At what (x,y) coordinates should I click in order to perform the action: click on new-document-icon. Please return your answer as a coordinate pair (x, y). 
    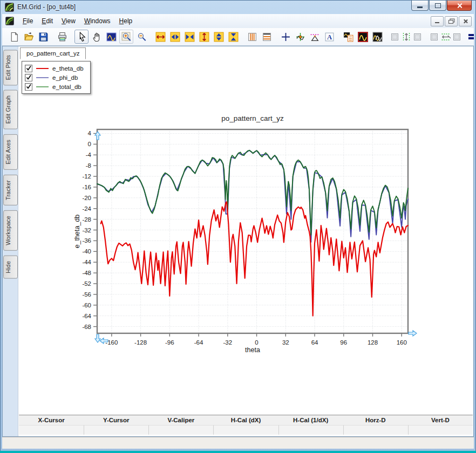
    Looking at the image, I should click on (14, 37).